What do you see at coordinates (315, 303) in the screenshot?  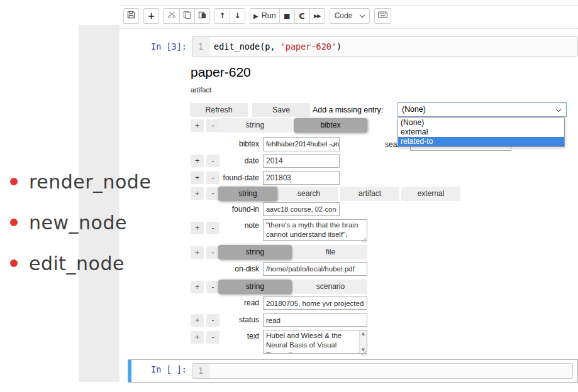 I see `read-input` at bounding box center [315, 303].